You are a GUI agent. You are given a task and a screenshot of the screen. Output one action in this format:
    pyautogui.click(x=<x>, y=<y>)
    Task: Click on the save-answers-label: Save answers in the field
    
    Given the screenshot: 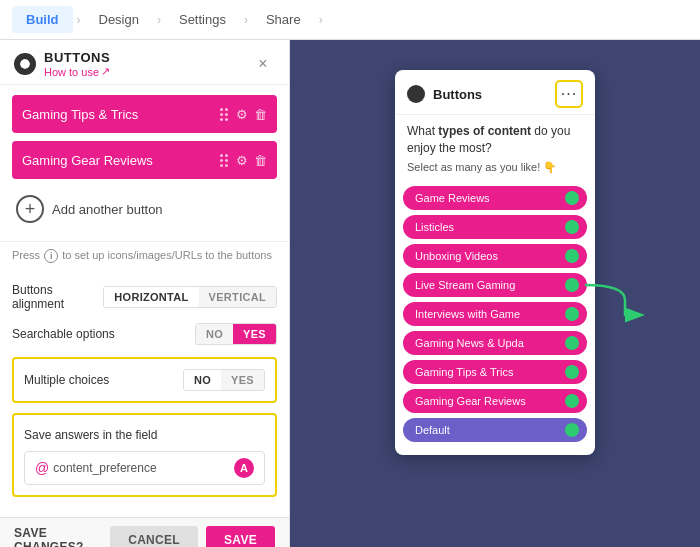 What is the action you would take?
    pyautogui.click(x=90, y=435)
    